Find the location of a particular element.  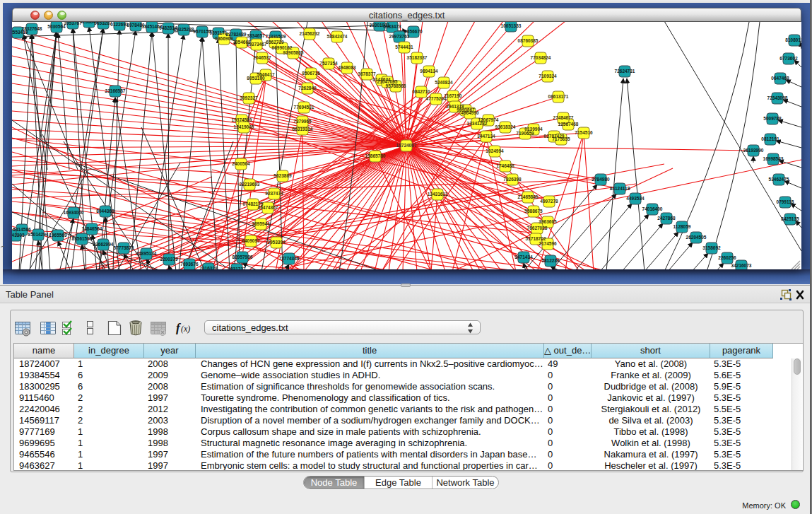

svg-text: 89373467 is located at coordinates (257, 44).